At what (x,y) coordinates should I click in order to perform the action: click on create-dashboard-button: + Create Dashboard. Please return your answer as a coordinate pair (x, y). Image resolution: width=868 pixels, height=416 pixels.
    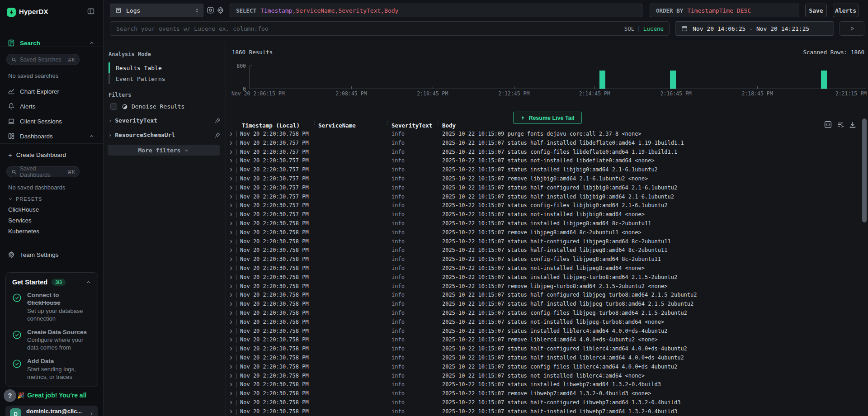
    Looking at the image, I should click on (52, 155).